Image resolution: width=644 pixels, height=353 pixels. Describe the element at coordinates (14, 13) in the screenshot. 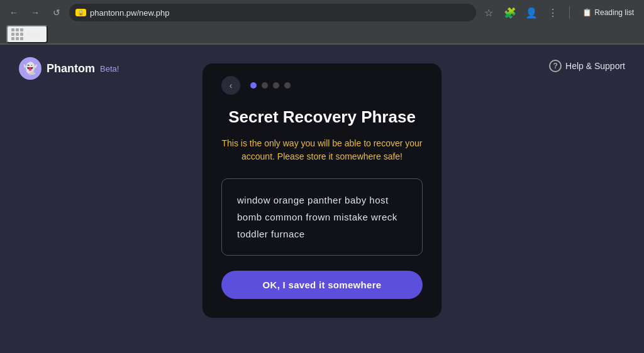

I see `back-button: ←` at that location.